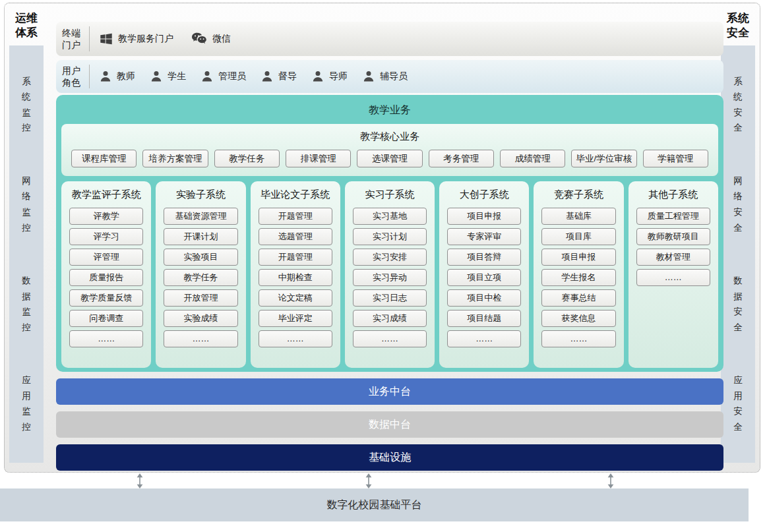 This screenshot has width=767, height=532. Describe the element at coordinates (199, 39) in the screenshot. I see `wechat-icon` at that location.